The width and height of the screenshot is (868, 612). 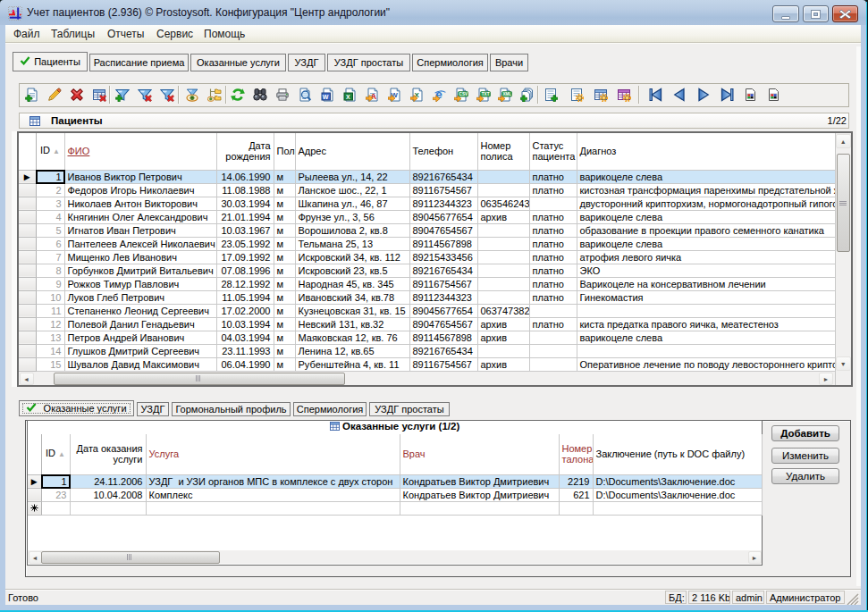 What do you see at coordinates (325, 96) in the screenshot?
I see `svg-text: W` at bounding box center [325, 96].